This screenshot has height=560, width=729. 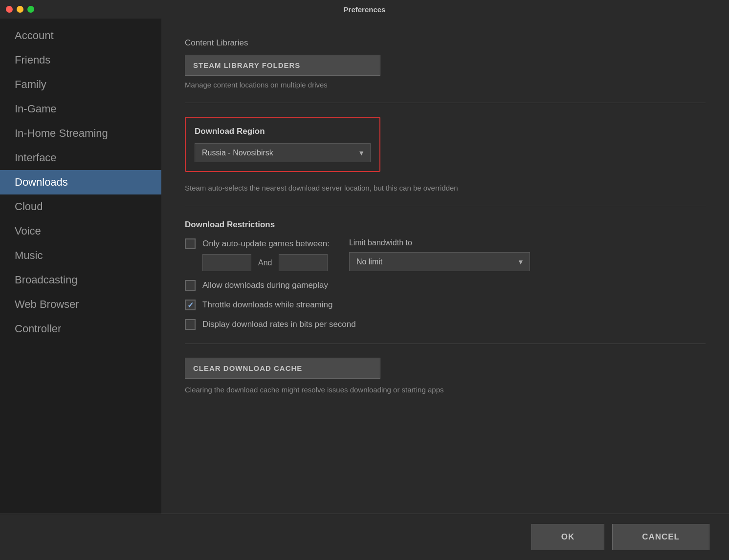 I want to click on sidebar-item-friends: Friends, so click(x=81, y=60).